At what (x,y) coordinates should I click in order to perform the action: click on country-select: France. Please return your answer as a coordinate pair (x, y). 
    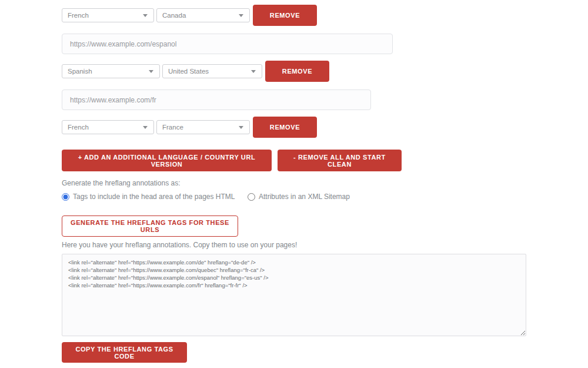
    Looking at the image, I should click on (203, 127).